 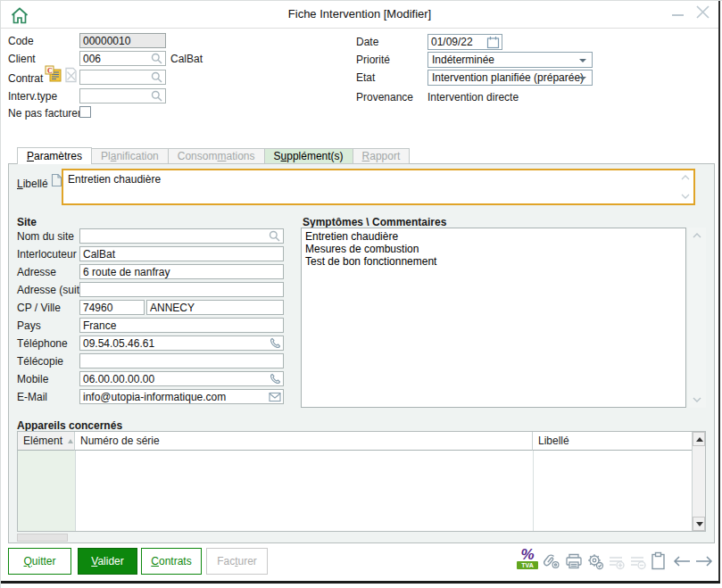 I want to click on ne-pas-facturer-checkbox, so click(x=86, y=112).